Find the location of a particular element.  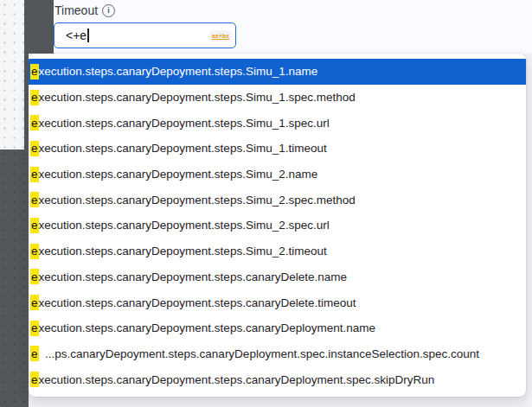

expression-type-badge: ax+bx is located at coordinates (221, 36).